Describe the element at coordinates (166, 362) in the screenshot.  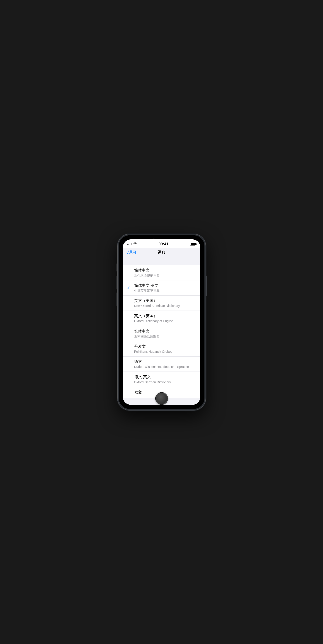
I see `dictionary-title: 德文` at that location.